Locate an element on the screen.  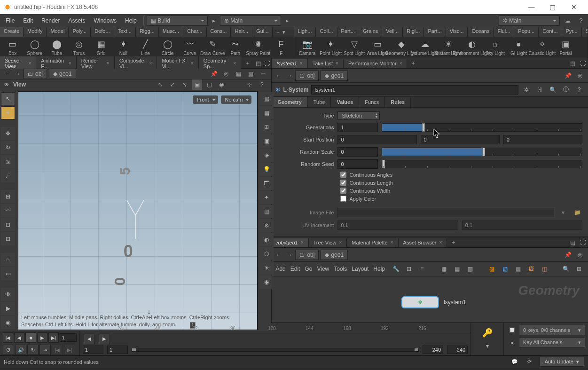
shelf-tool-line: ╱Line is located at coordinates (146, 47).